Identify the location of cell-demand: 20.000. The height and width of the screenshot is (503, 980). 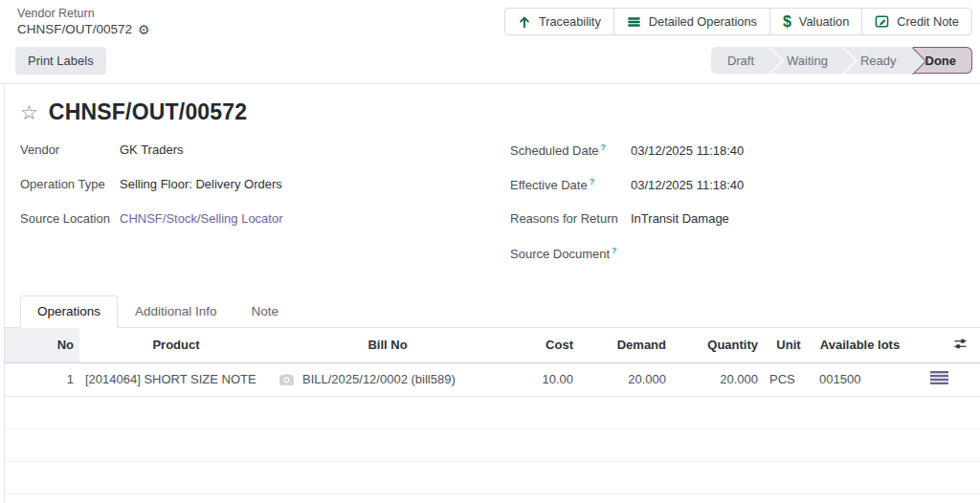
(626, 379).